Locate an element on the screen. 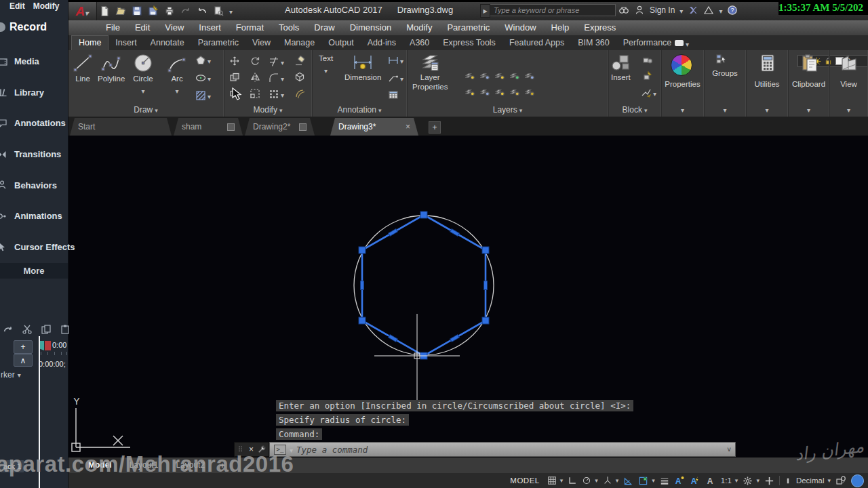 The height and width of the screenshot is (488, 868). menu-item-window: Window is located at coordinates (520, 28).